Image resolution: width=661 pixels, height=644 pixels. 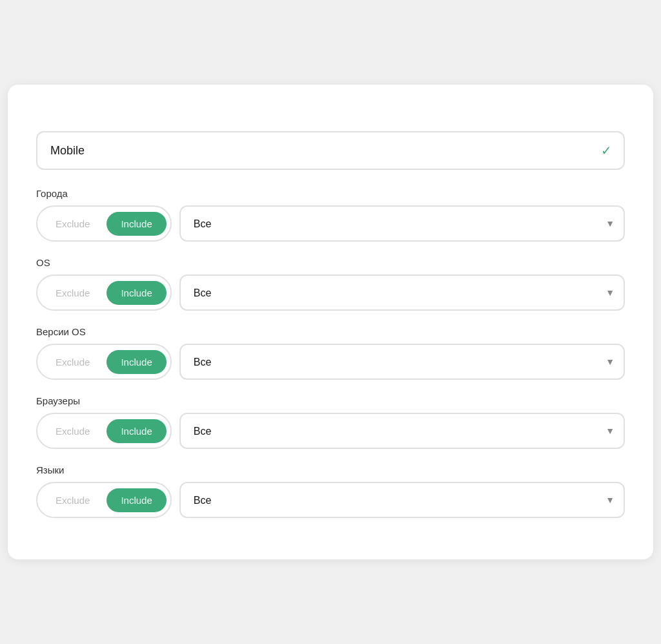 I want to click on include-button-cities: Include, so click(x=136, y=223).